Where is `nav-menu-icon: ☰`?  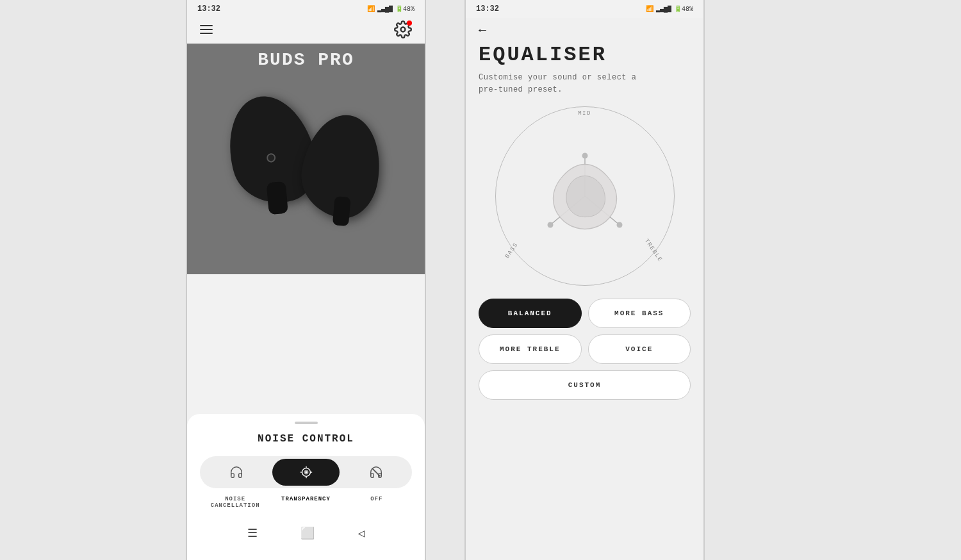
nav-menu-icon: ☰ is located at coordinates (252, 533).